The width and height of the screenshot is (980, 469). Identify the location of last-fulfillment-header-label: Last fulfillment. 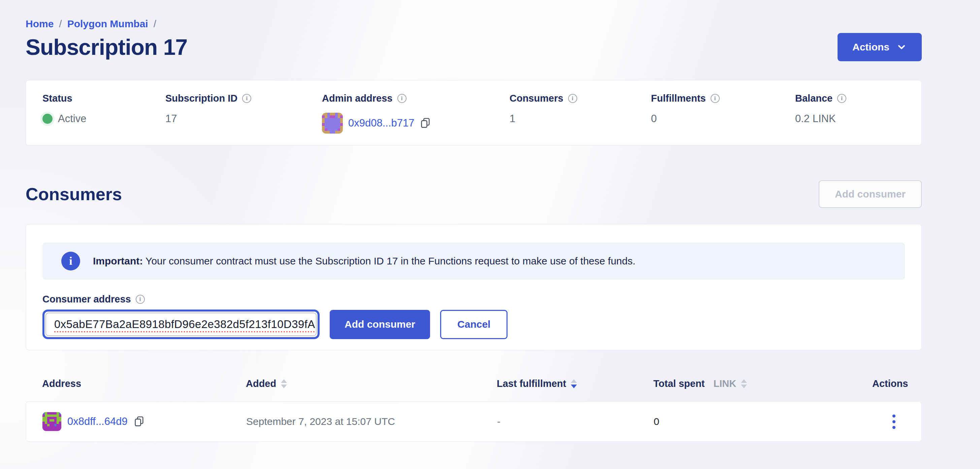
(531, 384).